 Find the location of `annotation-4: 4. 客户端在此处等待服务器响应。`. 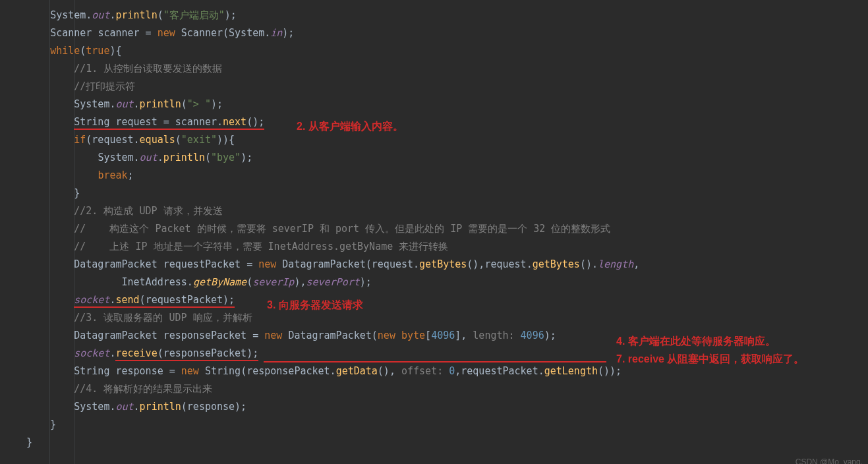

annotation-4: 4. 客户端在此处等待服务器响应。 is located at coordinates (696, 341).